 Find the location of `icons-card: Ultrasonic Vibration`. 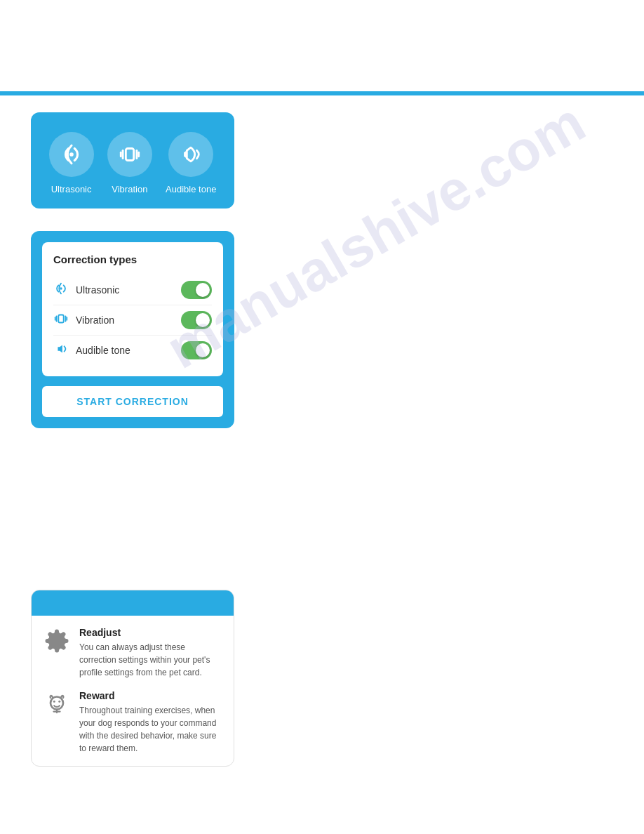

icons-card: Ultrasonic Vibration is located at coordinates (133, 160).